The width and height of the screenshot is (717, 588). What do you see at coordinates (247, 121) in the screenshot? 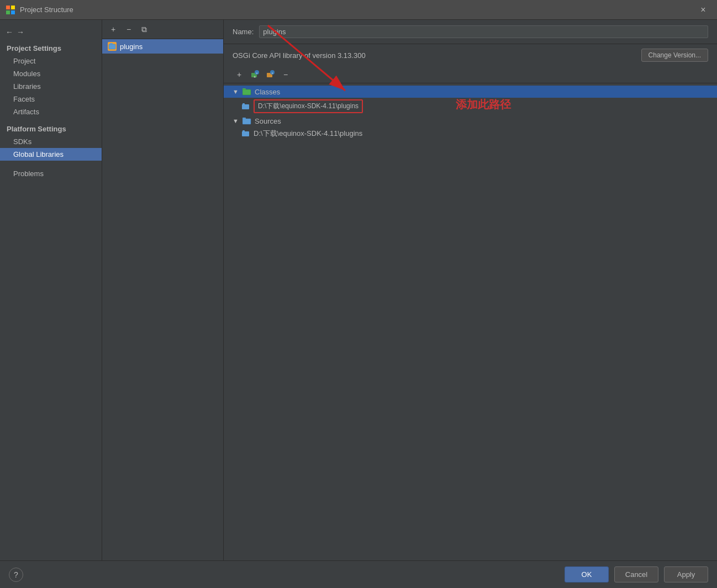
I see `sources-folder-icon` at bounding box center [247, 121].